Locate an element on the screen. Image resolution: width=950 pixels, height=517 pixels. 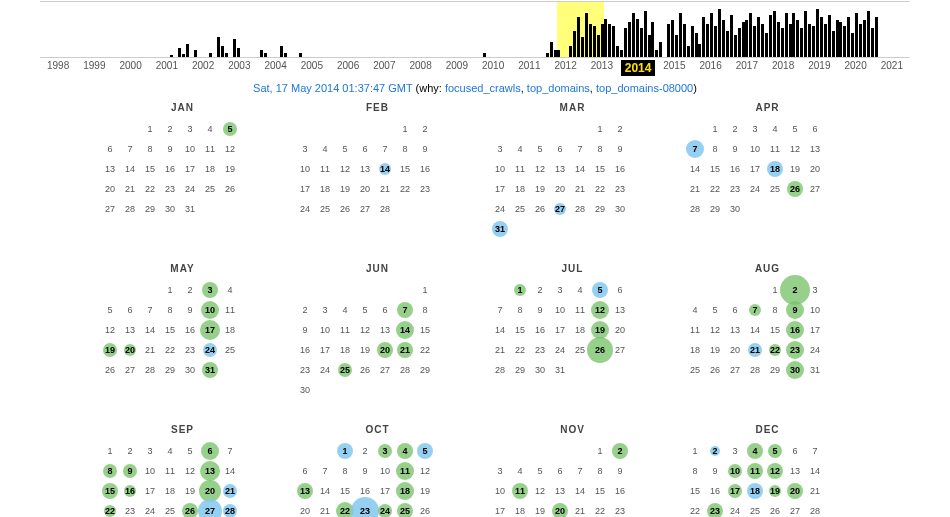
day-cell: 5 is located at coordinates (230, 129).